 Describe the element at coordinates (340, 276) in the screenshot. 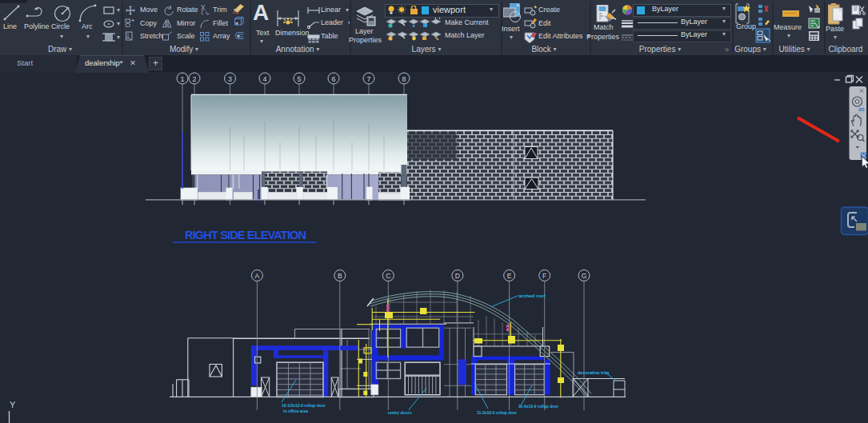

I see `svg-text: B` at that location.